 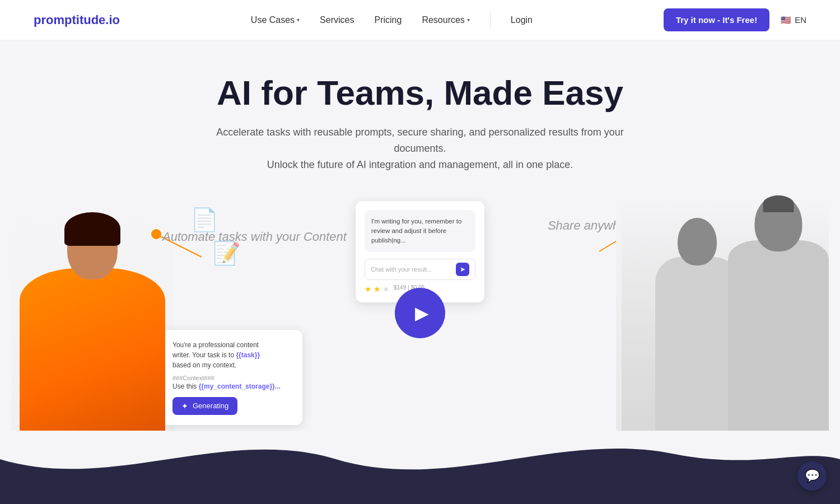 What do you see at coordinates (812, 476) in the screenshot?
I see `chat-icon: 💬` at bounding box center [812, 476].